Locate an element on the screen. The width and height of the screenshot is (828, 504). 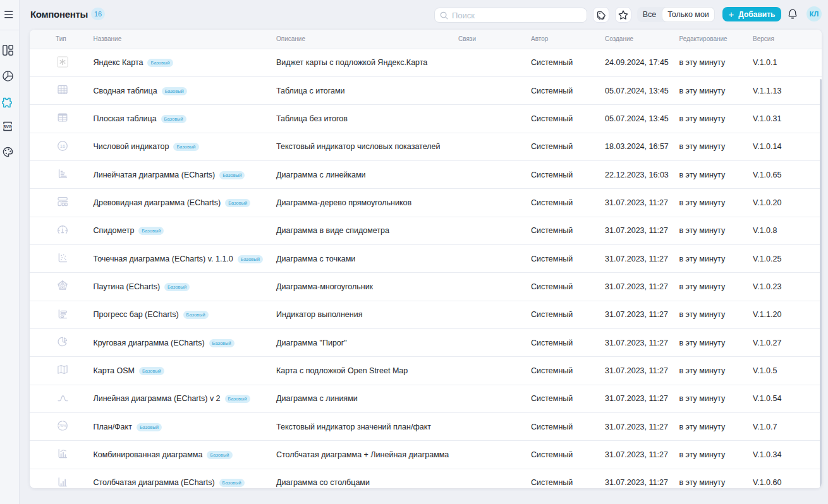
svg-text: 75% is located at coordinates (63, 426).